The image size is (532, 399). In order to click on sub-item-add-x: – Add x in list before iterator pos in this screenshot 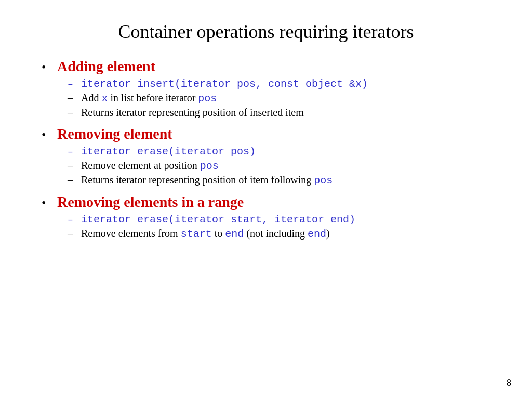, I will do `click(284, 98)`.